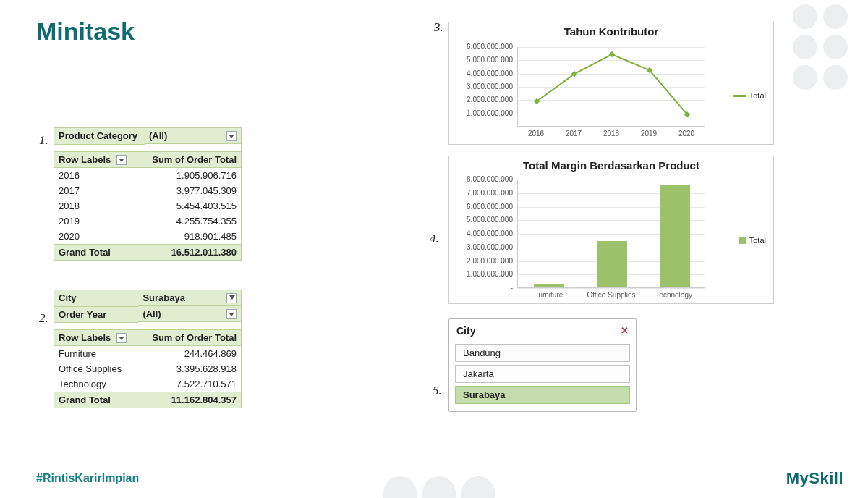 The height and width of the screenshot is (498, 868). What do you see at coordinates (100, 221) in the screenshot?
I see `pivot-row-label: 2019` at bounding box center [100, 221].